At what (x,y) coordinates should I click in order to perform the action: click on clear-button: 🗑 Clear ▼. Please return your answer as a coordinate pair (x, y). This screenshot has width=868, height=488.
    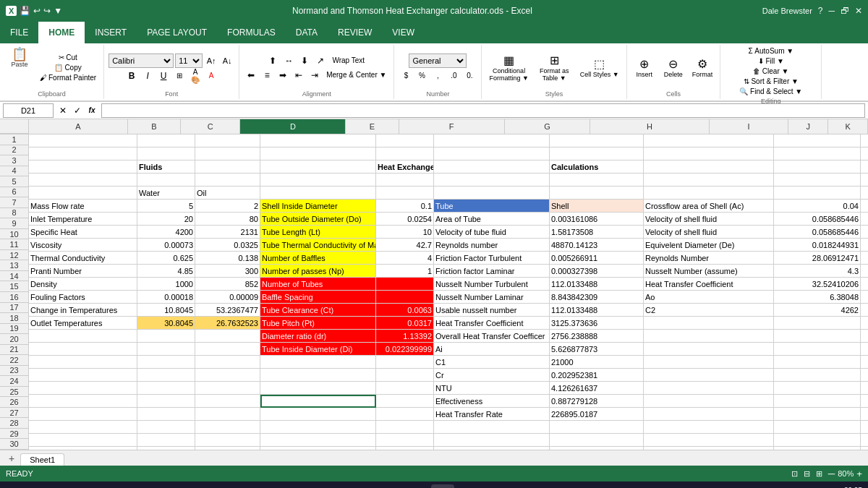
    Looking at the image, I should click on (771, 71).